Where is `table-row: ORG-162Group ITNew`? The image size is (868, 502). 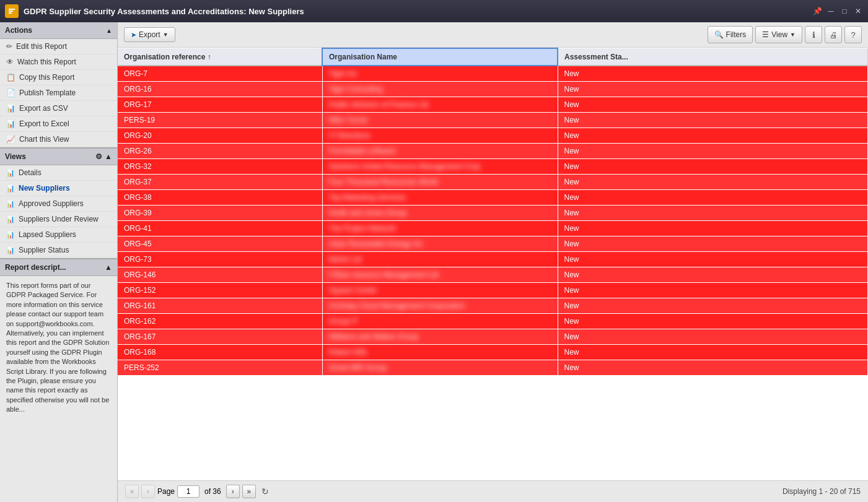 table-row: ORG-162Group ITNew is located at coordinates (493, 322).